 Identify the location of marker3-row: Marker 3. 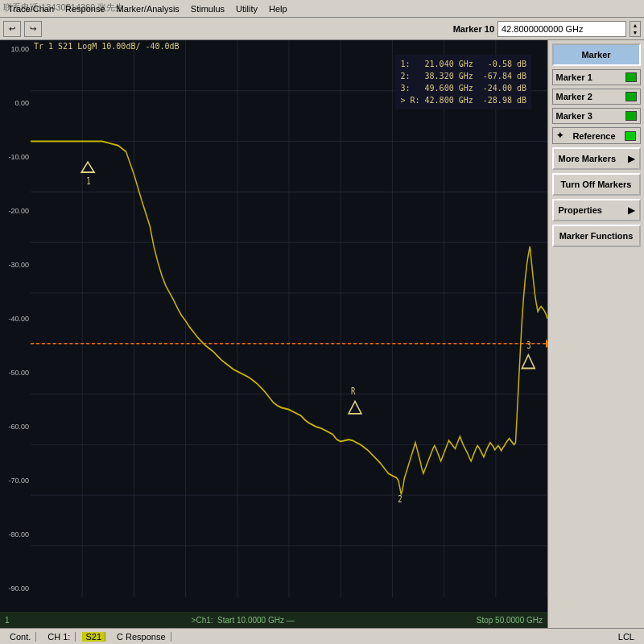
(597, 116).